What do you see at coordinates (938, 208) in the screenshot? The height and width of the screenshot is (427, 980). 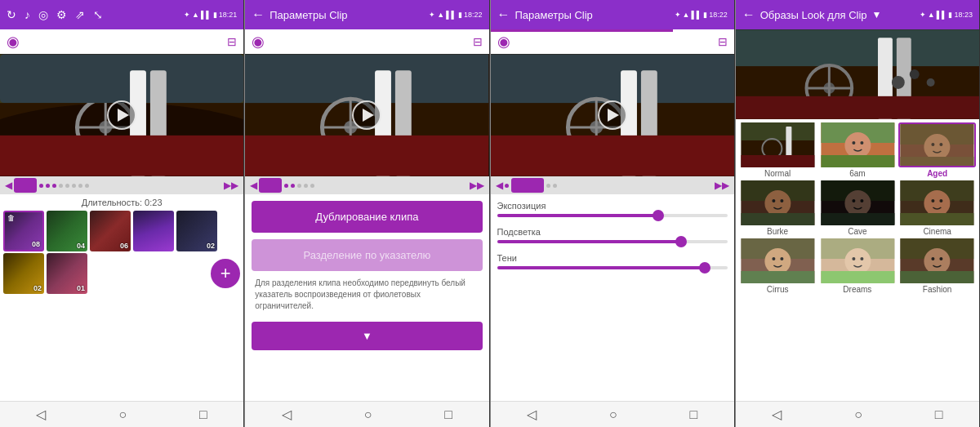 I see `look-item-cinema: Cinema` at bounding box center [938, 208].